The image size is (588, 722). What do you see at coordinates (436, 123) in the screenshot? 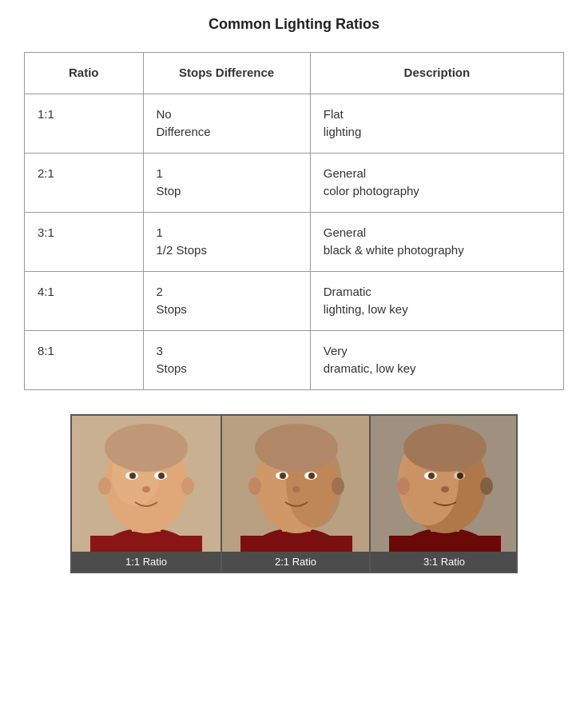
I see `cell-description-0: Flat lighting` at bounding box center [436, 123].